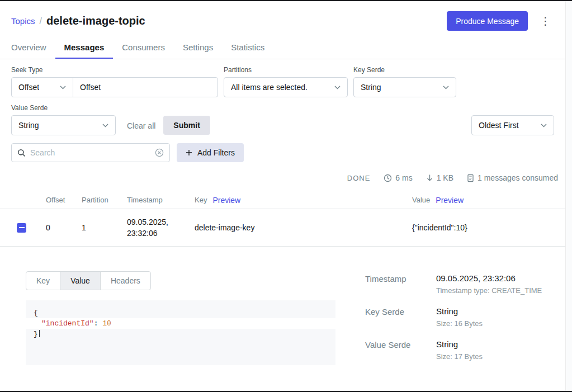 The image size is (572, 392). I want to click on seek-type-selected-value: Offset, so click(29, 87).